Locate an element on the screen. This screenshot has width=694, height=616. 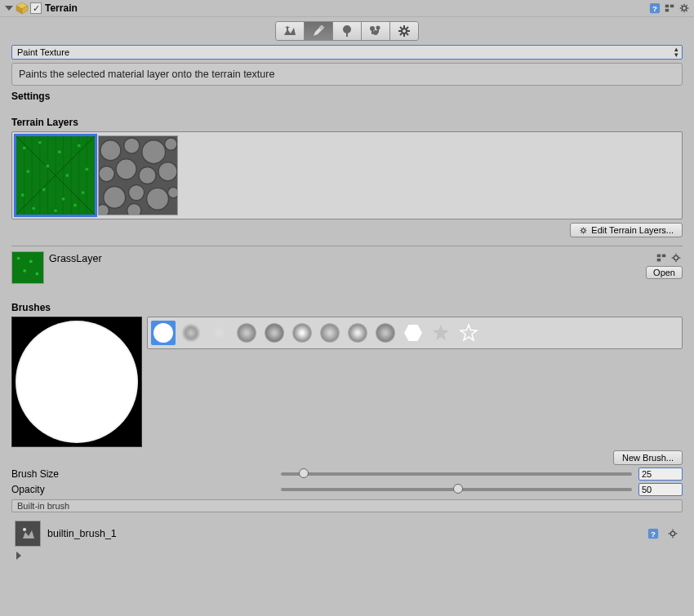
edit-terrain-layers-button: Edit Terrain Layers... is located at coordinates (626, 230).